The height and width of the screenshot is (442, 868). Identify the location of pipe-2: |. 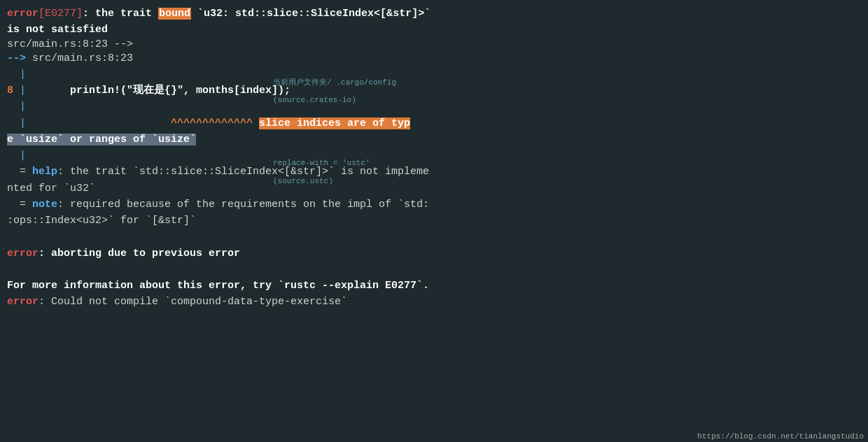
(42, 91).